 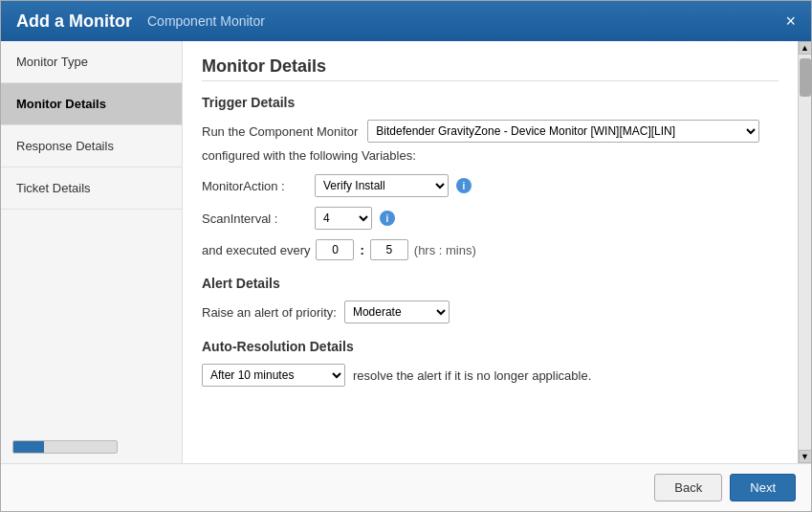 What do you see at coordinates (805, 48) in the screenshot?
I see `scroll-up-arrow: ▲` at bounding box center [805, 48].